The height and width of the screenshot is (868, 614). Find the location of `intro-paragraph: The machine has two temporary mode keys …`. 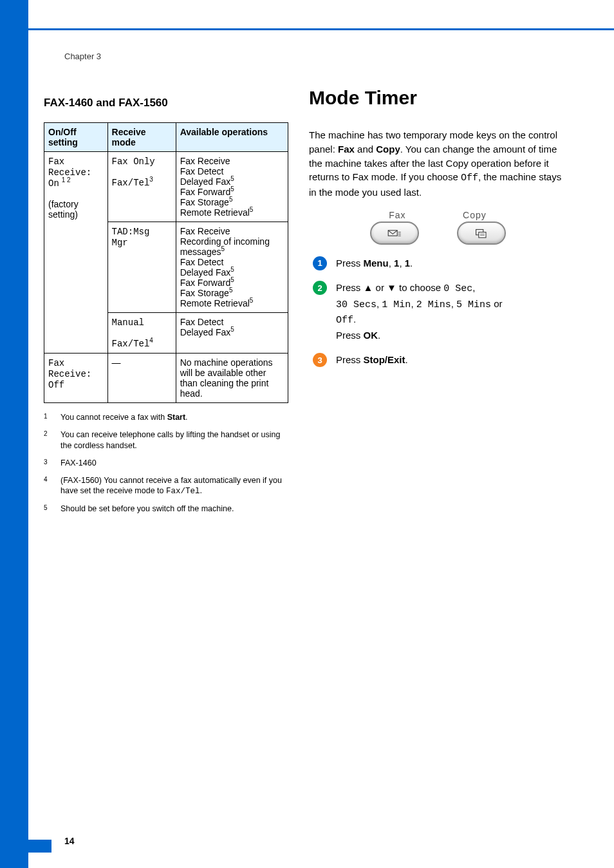

intro-paragraph: The machine has two temporary mode keys … is located at coordinates (438, 164).